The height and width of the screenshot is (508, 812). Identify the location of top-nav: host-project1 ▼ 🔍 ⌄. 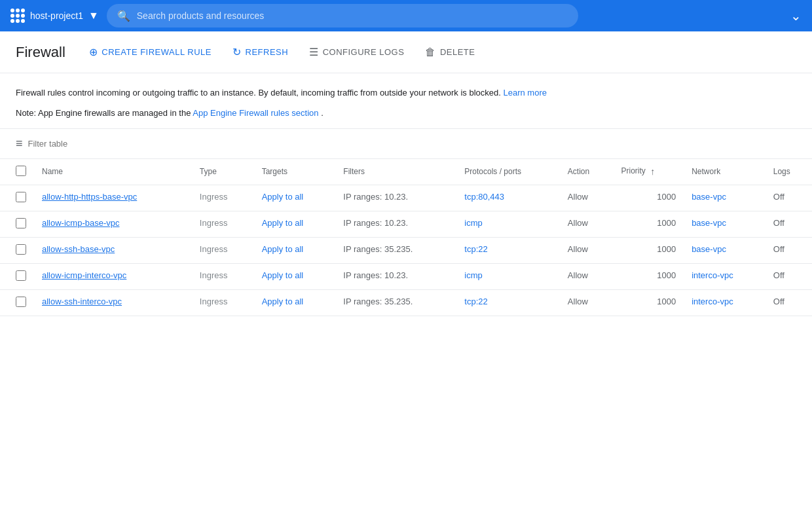
(406, 16).